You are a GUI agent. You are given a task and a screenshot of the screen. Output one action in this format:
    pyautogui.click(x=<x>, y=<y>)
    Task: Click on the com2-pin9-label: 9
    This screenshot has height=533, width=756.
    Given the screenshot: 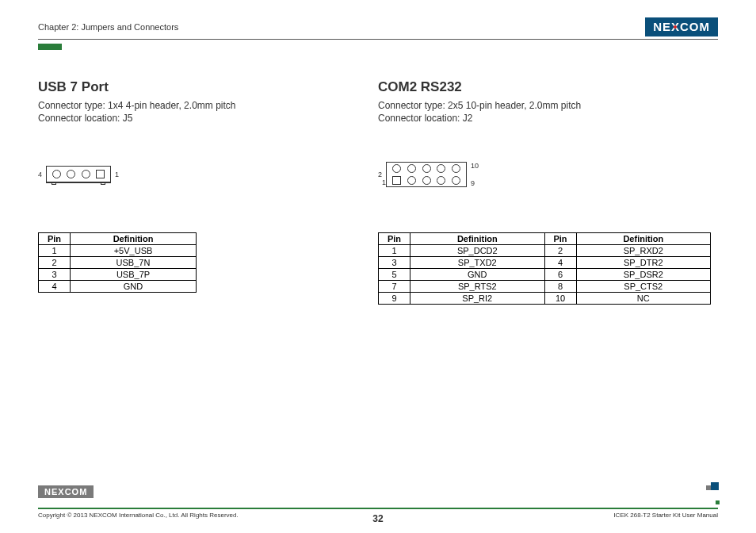 What is the action you would take?
    pyautogui.click(x=475, y=183)
    